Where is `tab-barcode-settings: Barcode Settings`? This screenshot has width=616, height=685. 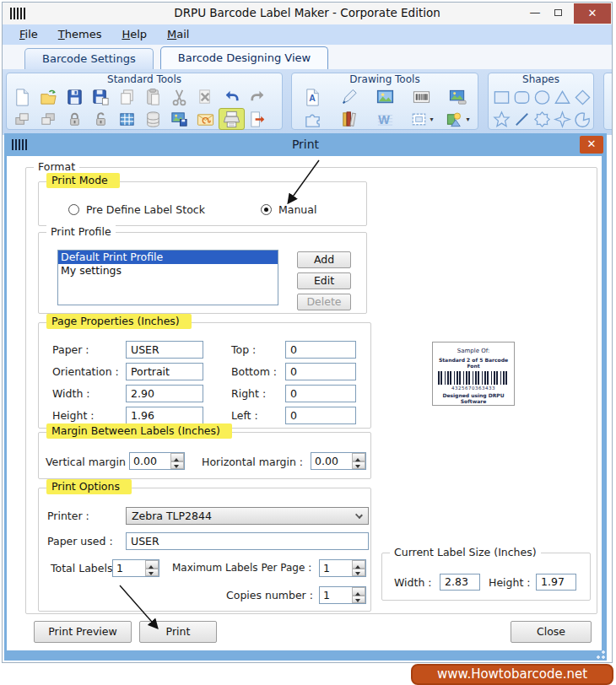 tab-barcode-settings: Barcode Settings is located at coordinates (89, 59).